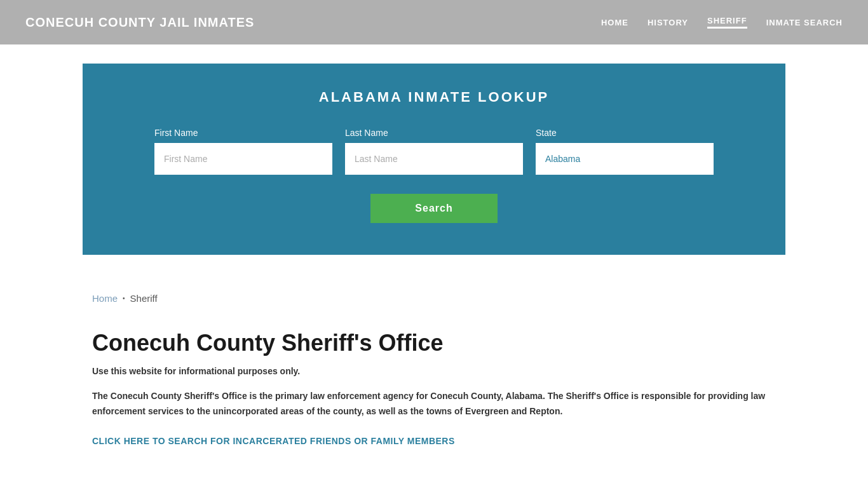  What do you see at coordinates (434, 22) in the screenshot?
I see `site-header: CONECUH COUNTY JAIL INMATES HOME HISTORY…` at bounding box center [434, 22].